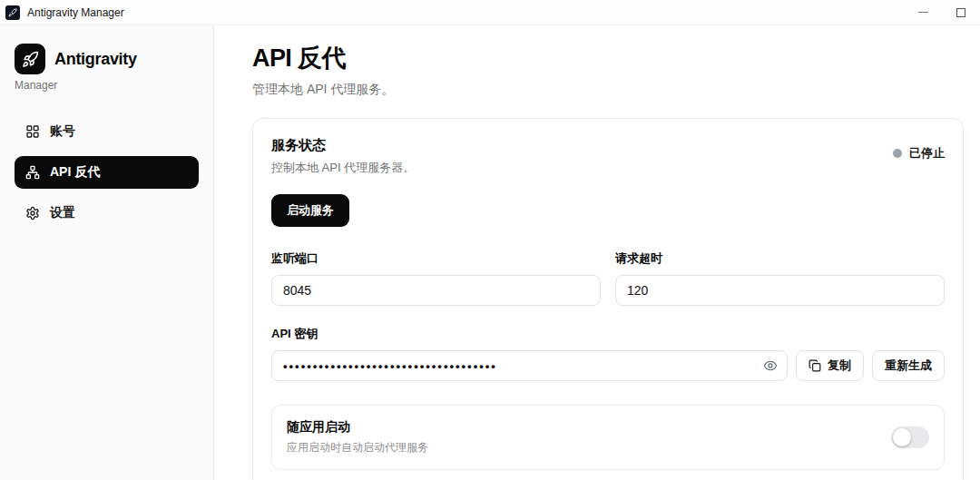  Describe the element at coordinates (815, 366) in the screenshot. I see `copy-icon` at that location.